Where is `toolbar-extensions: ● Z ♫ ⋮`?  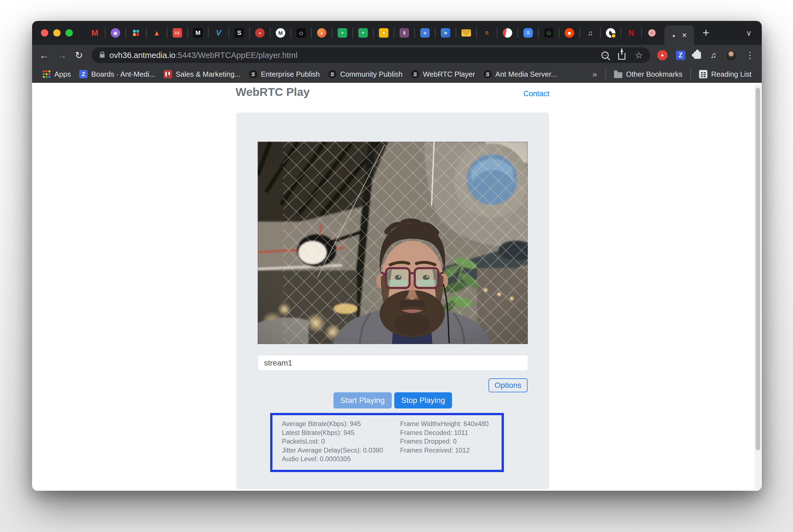
toolbar-extensions: ● Z ♫ ⋮ is located at coordinates (706, 55).